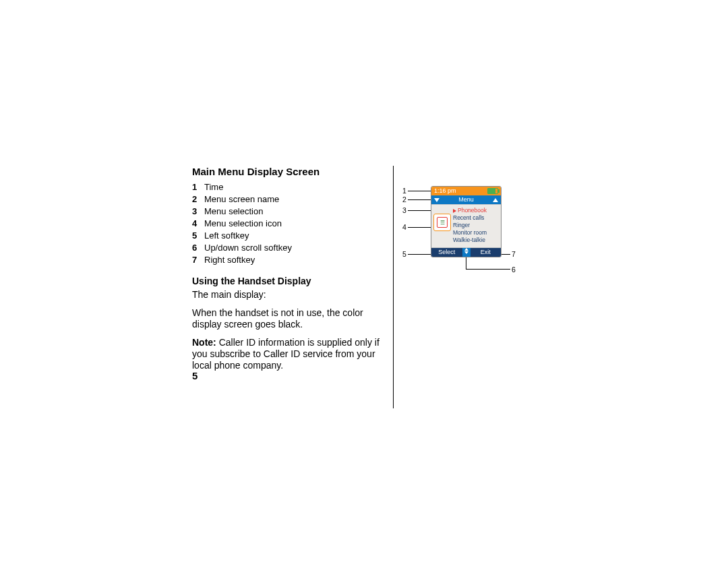 The height and width of the screenshot is (562, 728). What do you see at coordinates (289, 212) in the screenshot?
I see `legend-item: 3Menu selection` at bounding box center [289, 212].